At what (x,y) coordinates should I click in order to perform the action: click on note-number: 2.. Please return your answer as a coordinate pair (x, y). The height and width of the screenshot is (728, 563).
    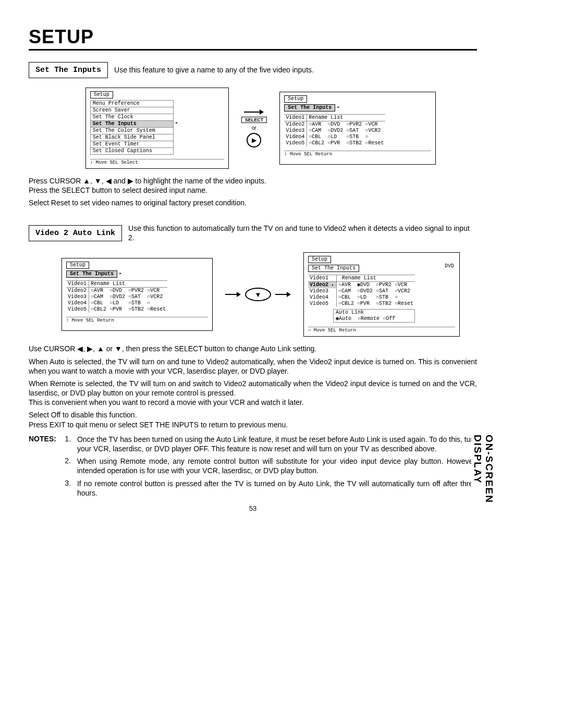
    Looking at the image, I should click on (67, 466).